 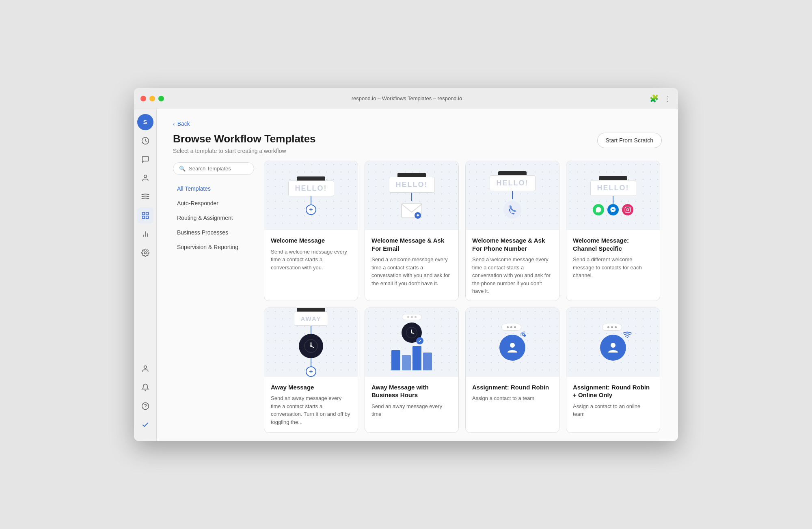 What do you see at coordinates (512, 398) in the screenshot?
I see `card-desc: Assign a contact to a team` at bounding box center [512, 398].